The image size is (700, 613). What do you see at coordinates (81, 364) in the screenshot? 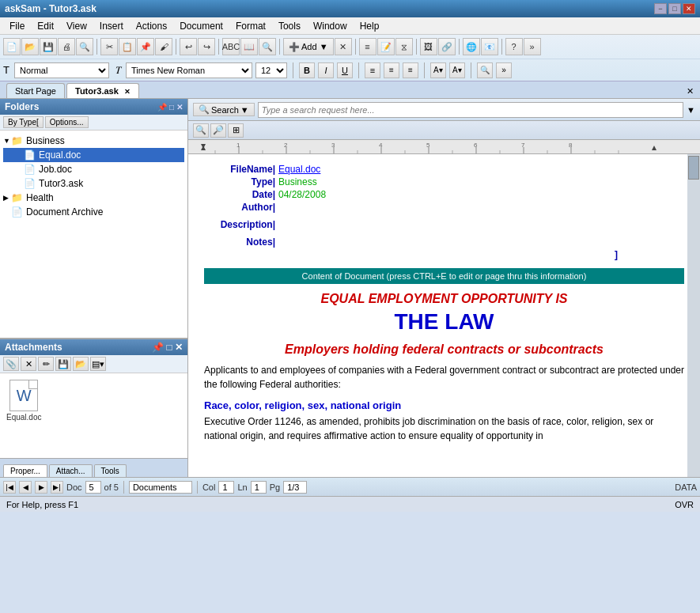
I see `attach-open-button: 📂` at bounding box center [81, 364].